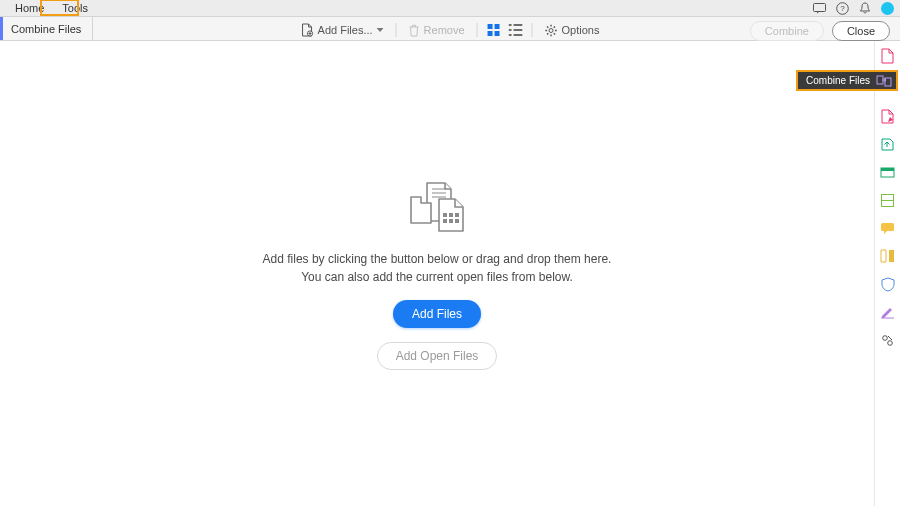 The width and height of the screenshot is (900, 506). What do you see at coordinates (888, 284) in the screenshot?
I see `rail-protect-icon` at bounding box center [888, 284].